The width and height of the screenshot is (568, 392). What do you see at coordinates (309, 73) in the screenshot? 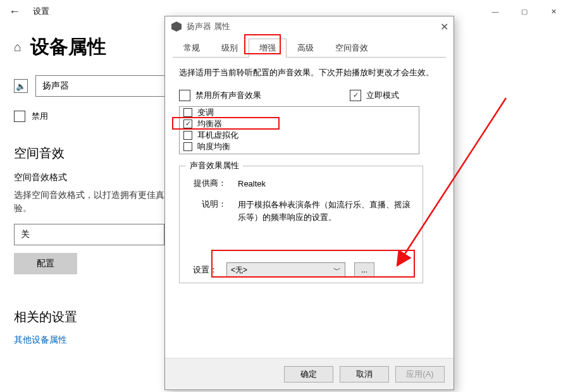
I see `enhance-intro: 选择适用于当前聆听配置的声音效果。下次开始播放时更改才会生效。` at bounding box center [309, 73].